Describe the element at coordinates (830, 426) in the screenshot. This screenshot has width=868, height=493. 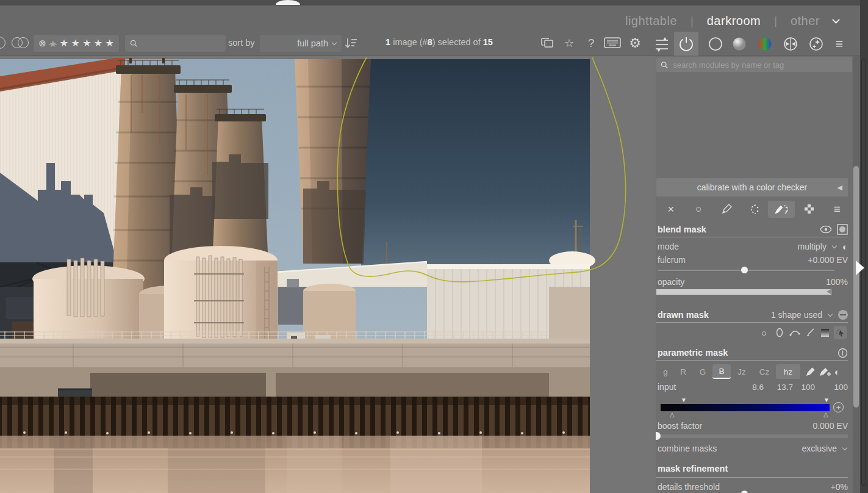
I see `boost-factor-value: 0.000 EV` at that location.